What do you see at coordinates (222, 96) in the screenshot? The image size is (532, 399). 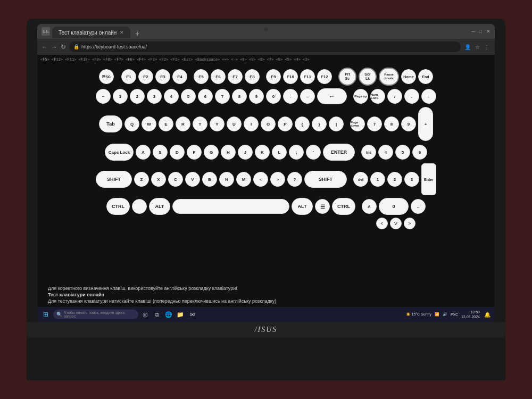 I see `key-7: 7` at bounding box center [222, 96].